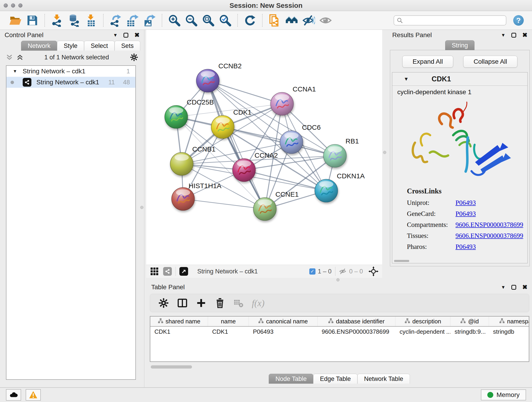  Describe the element at coordinates (15, 71) in the screenshot. I see `tree-expand-icon: ▼` at that location.